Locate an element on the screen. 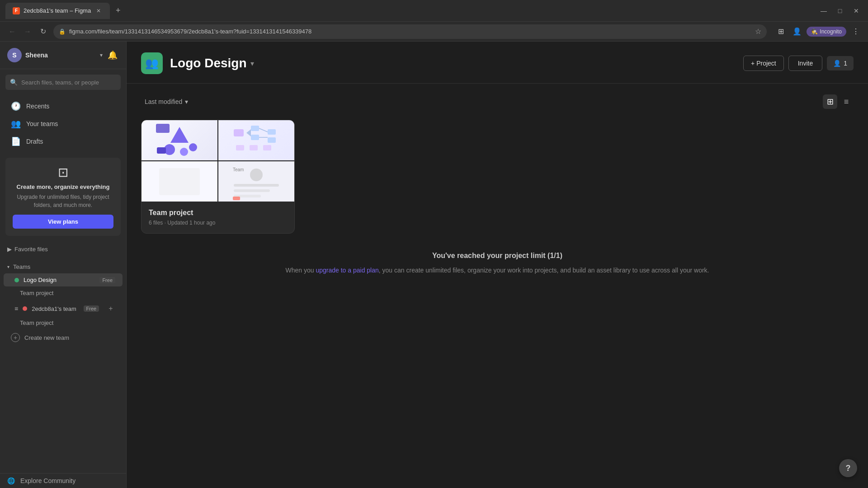  close-btn: ✕ is located at coordinates (856, 11).